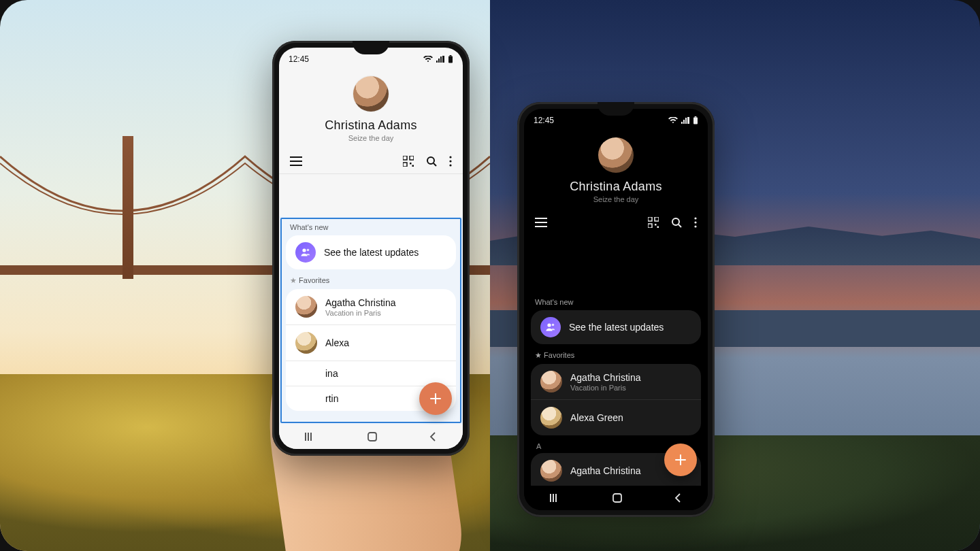 The width and height of the screenshot is (980, 551). What do you see at coordinates (338, 343) in the screenshot?
I see `contact-name: Alexa` at bounding box center [338, 343].